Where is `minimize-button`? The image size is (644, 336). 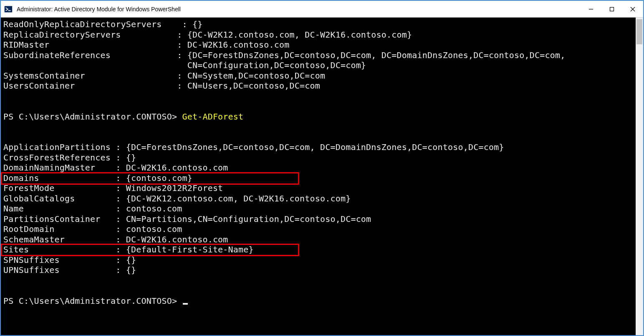
minimize-button is located at coordinates (591, 9).